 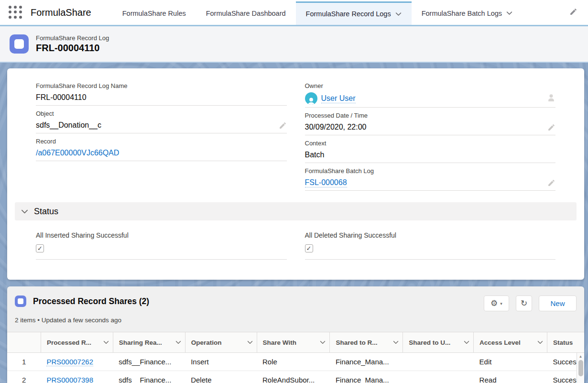 What do you see at coordinates (580, 368) in the screenshot?
I see `table-scrollbar: ▲ ▼` at bounding box center [580, 368].